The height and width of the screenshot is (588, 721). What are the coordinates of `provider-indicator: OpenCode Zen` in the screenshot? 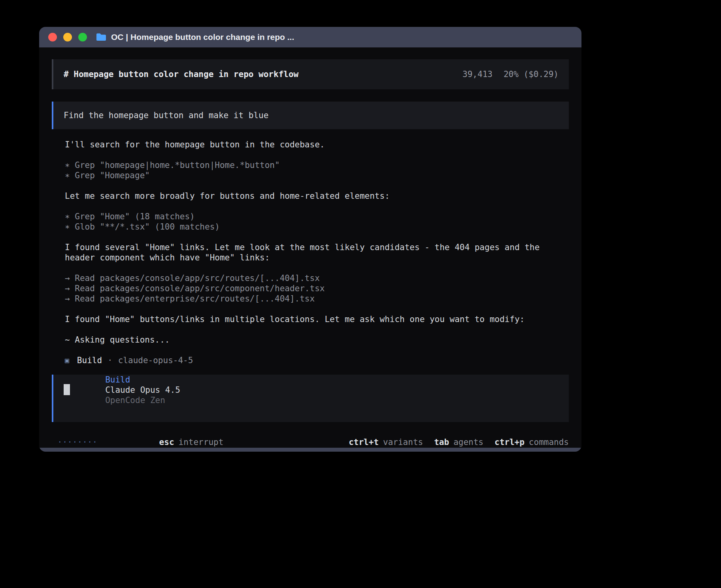 It's located at (135, 400).